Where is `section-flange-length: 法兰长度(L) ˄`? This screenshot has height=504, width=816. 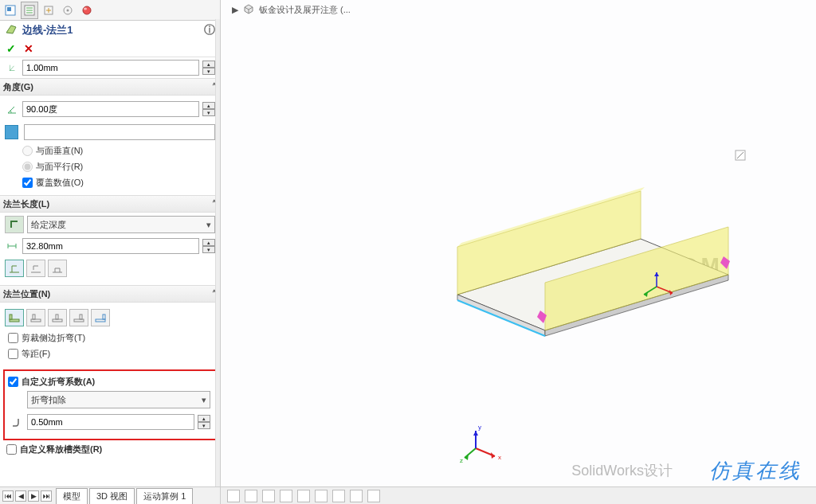 section-flange-length: 法兰长度(L) ˄ is located at coordinates (110, 204).